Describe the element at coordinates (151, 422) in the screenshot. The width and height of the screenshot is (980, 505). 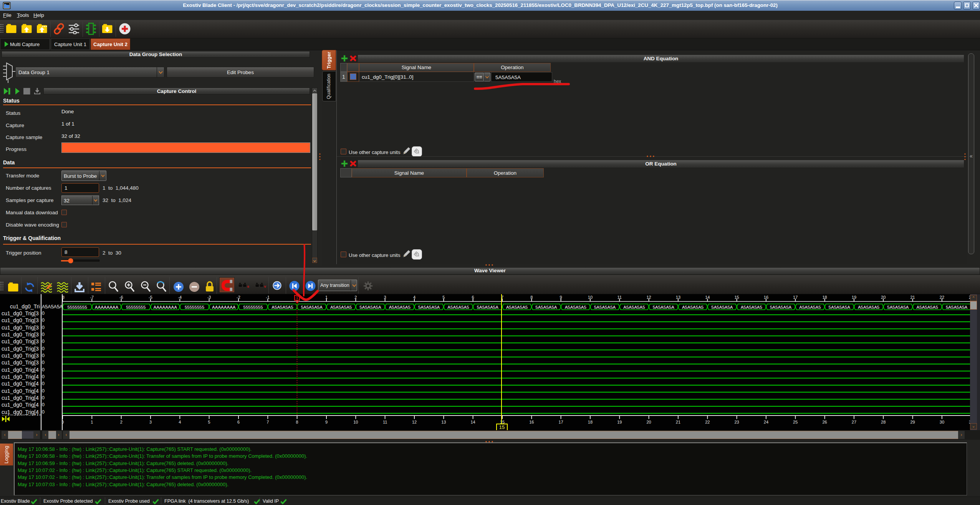
I see `svg-text: 3` at that location.